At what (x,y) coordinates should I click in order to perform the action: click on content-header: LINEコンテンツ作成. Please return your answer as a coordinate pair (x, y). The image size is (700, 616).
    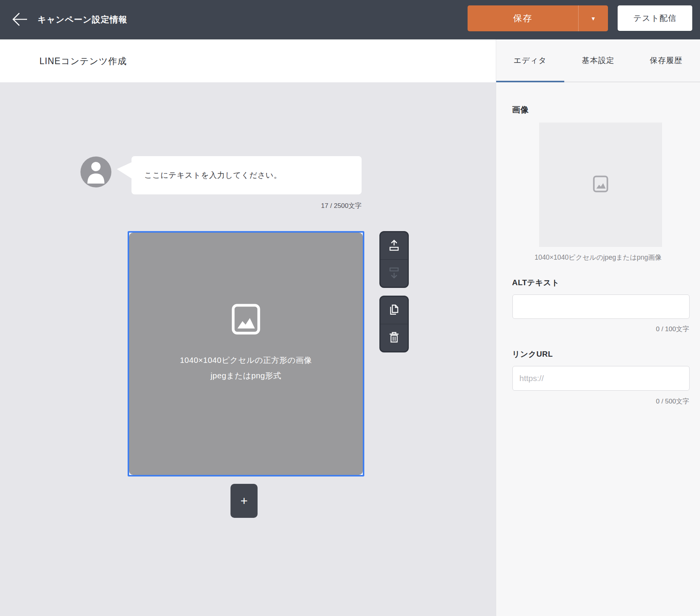
    Looking at the image, I should click on (248, 61).